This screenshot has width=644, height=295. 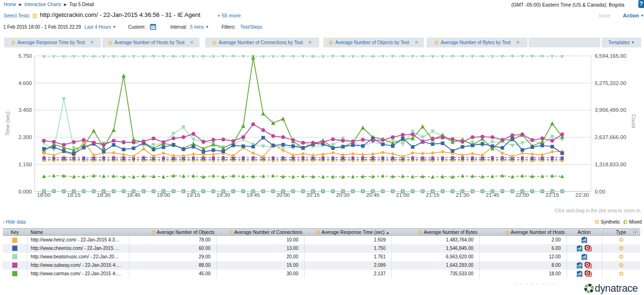 I want to click on svg-text: Count, so click(x=634, y=121).